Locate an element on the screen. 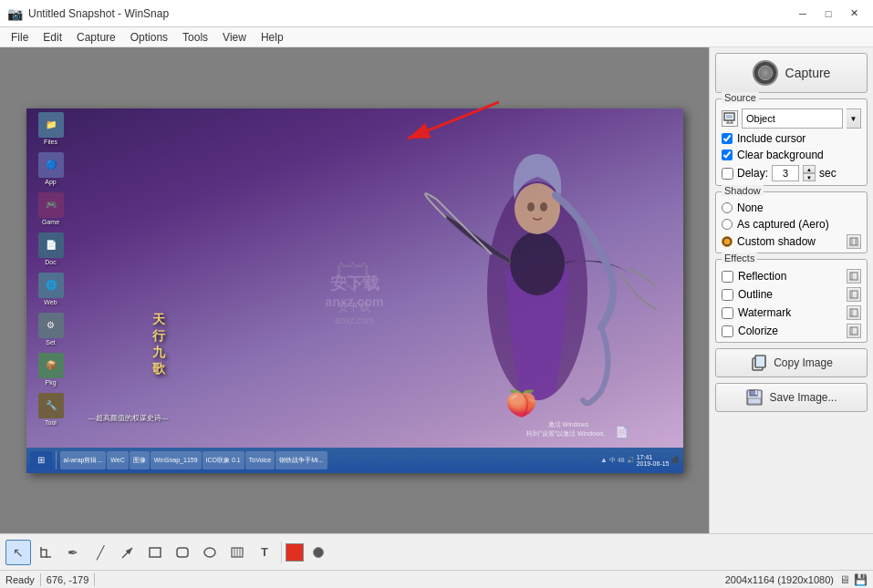 This screenshot has height=588, width=873. reflection-checkbox is located at coordinates (728, 277).